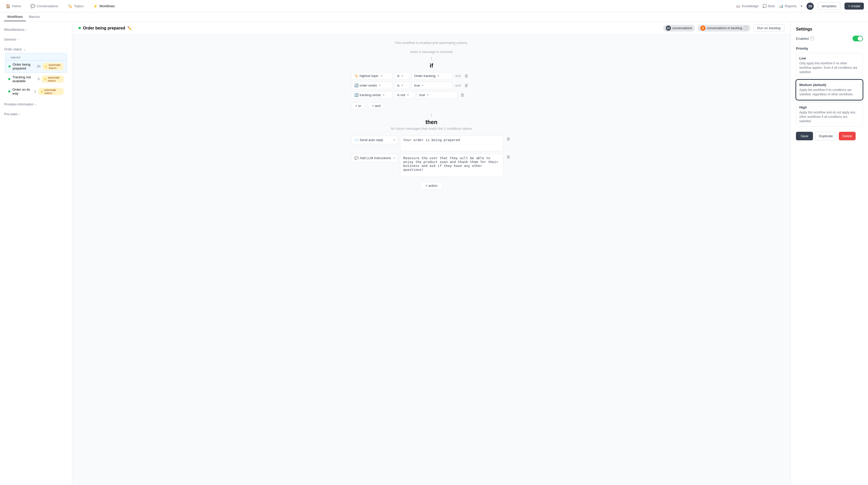 The image size is (868, 485). Describe the element at coordinates (372, 76) in the screenshot. I see `condition-field-1: 🏷️ highest topic ▾` at that location.